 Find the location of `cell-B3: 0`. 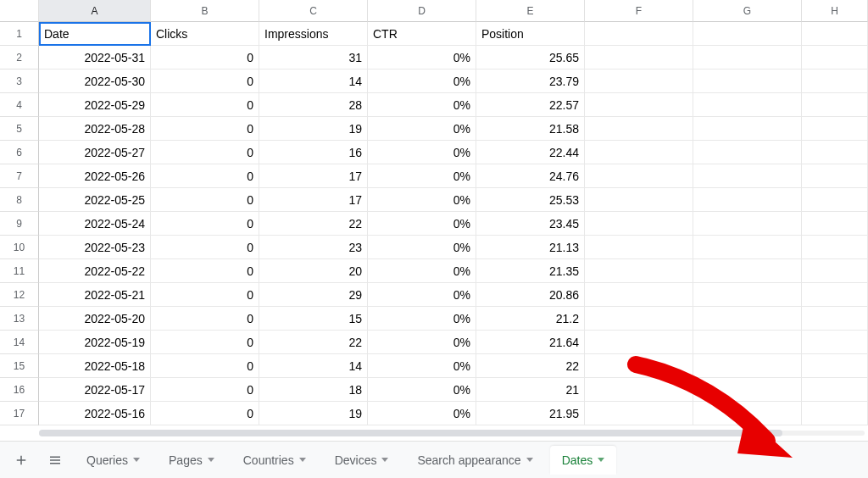

cell-B3: 0 is located at coordinates (205, 81).